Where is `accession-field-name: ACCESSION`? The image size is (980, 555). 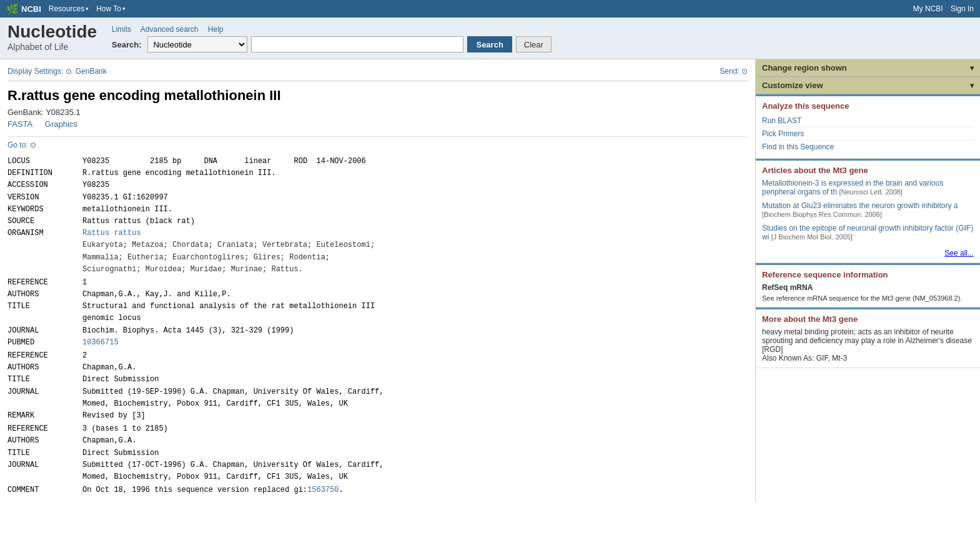 accession-field-name: ACCESSION is located at coordinates (45, 185).